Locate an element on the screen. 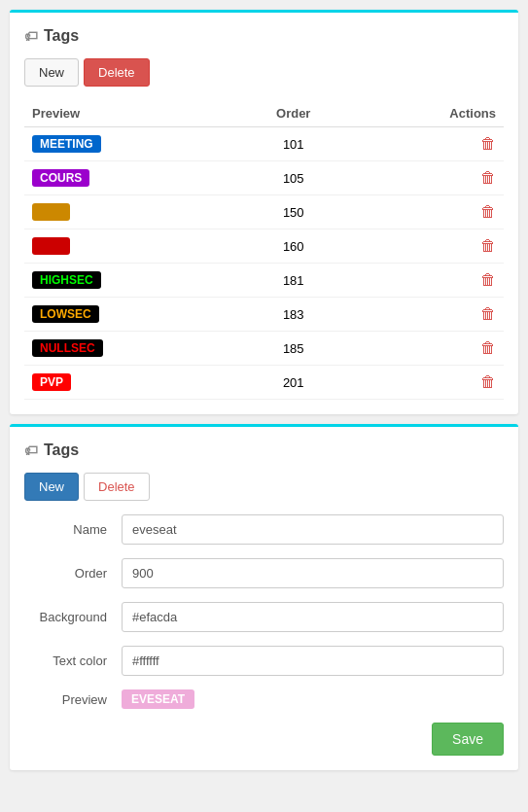 This screenshot has height=812, width=528. col-actions: Actions is located at coordinates (429, 114).